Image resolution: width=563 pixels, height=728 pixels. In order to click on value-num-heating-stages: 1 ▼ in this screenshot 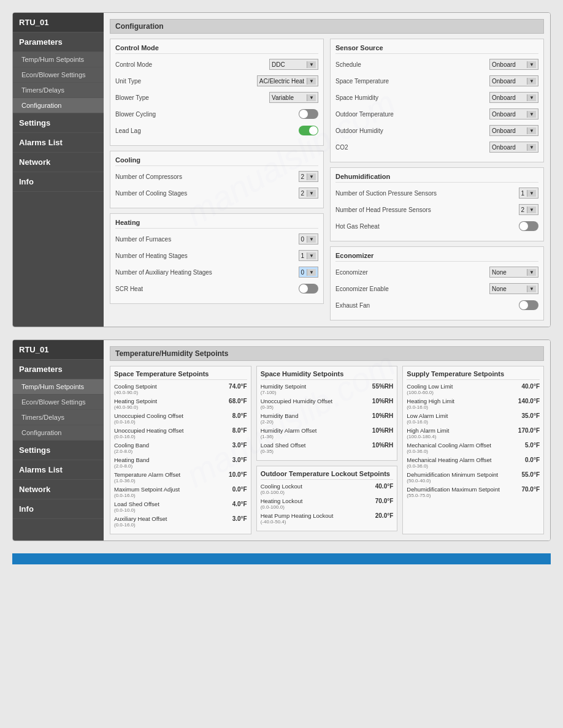, I will do `click(308, 256)`.